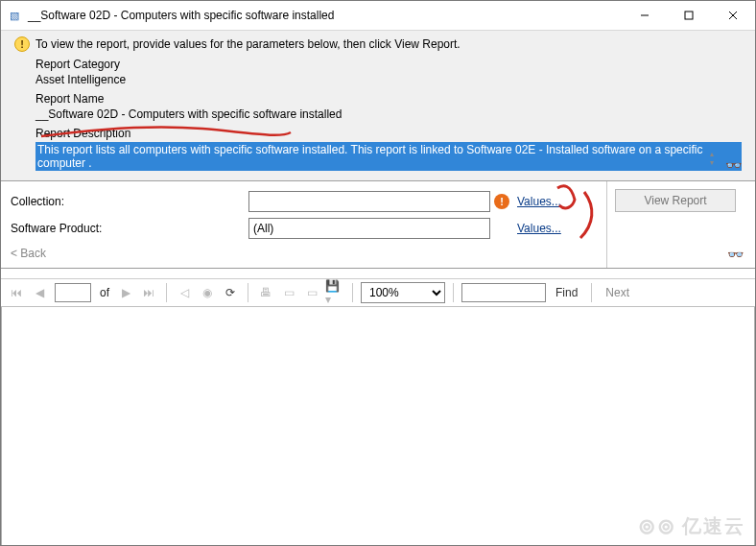  What do you see at coordinates (618, 293) in the screenshot?
I see `find-next-button: Next` at bounding box center [618, 293].